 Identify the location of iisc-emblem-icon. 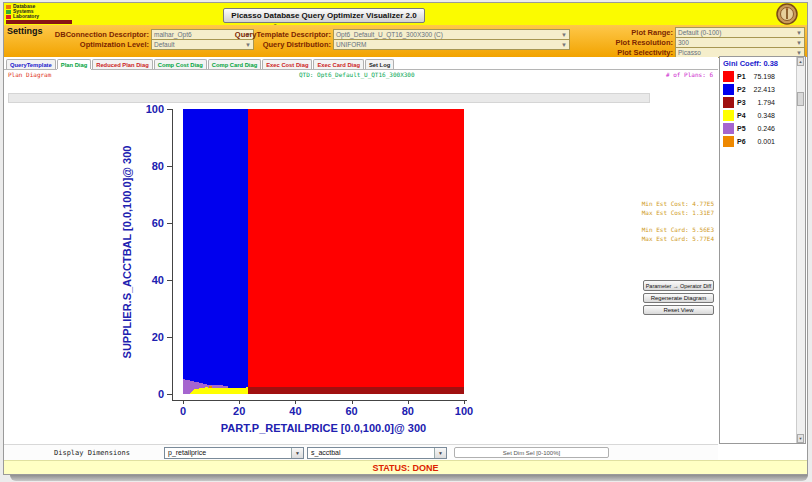
(787, 14).